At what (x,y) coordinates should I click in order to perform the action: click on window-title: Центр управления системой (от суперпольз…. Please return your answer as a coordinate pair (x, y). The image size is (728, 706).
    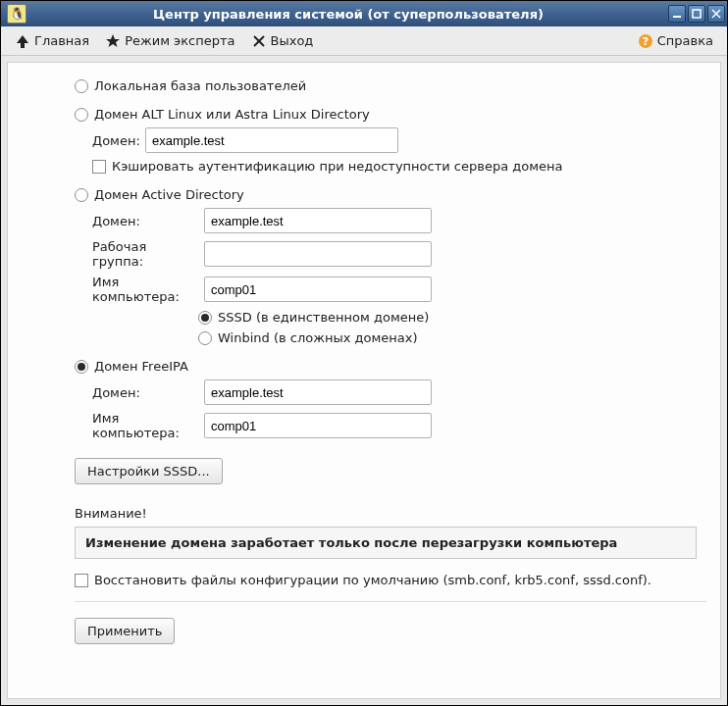
    Looking at the image, I should click on (348, 14).